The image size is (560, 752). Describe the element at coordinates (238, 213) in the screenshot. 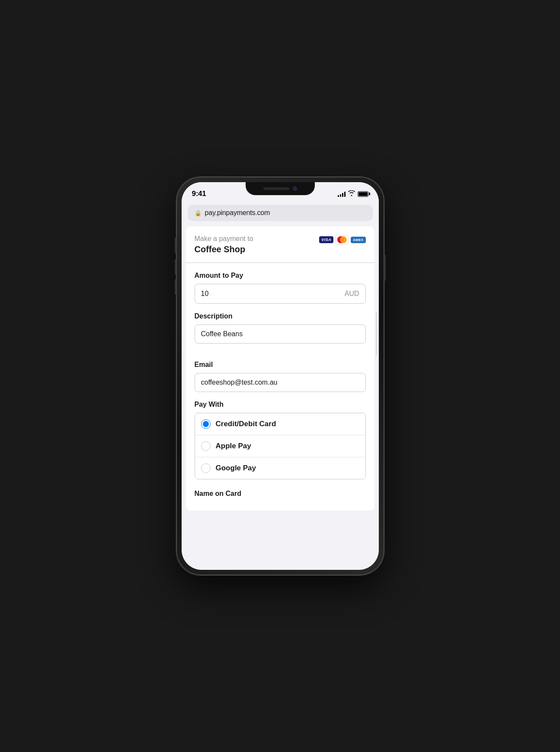

I see `browser-url: pay.pinpayments.com` at that location.